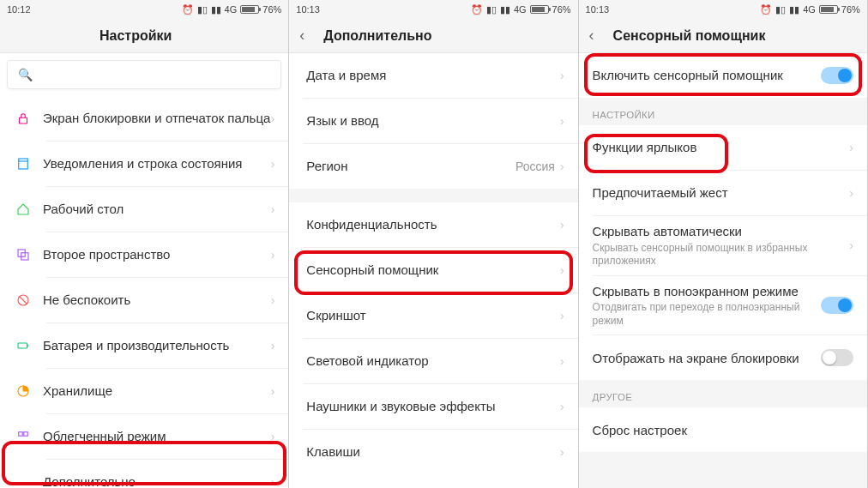 This screenshot has width=868, height=488. Describe the element at coordinates (723, 245) in the screenshot. I see `row-autohide: Скрывать автоматически Скрывать сенсорны…` at that location.